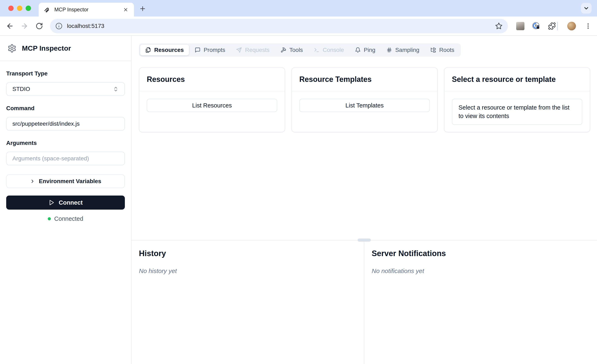 The height and width of the screenshot is (364, 597). Describe the element at coordinates (481, 302) in the screenshot. I see `server-notifications-panel: Server Notifications No notifications ye…` at that location.